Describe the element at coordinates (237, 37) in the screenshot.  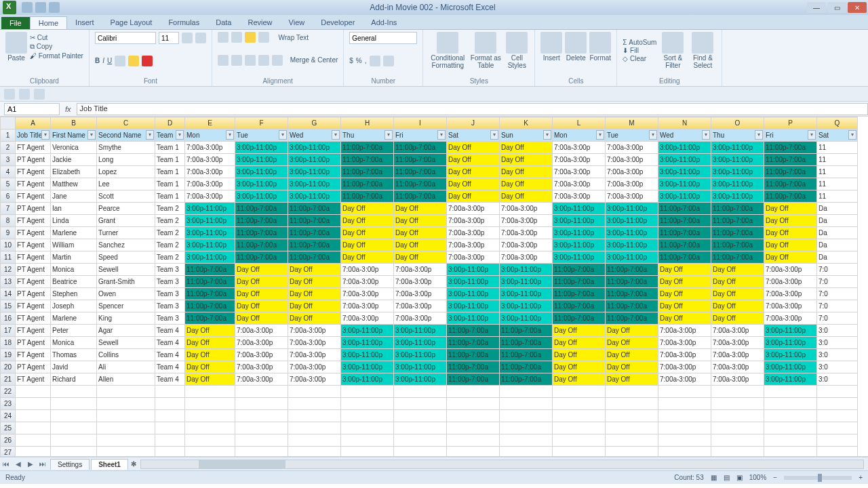
I see `align-mid-icon` at that location.